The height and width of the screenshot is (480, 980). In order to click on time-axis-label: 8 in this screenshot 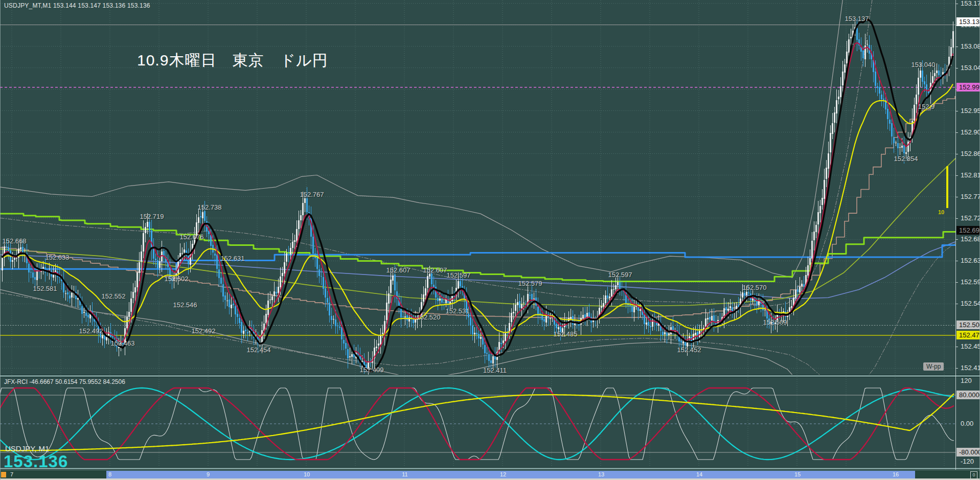, I will do `click(110, 474)`.